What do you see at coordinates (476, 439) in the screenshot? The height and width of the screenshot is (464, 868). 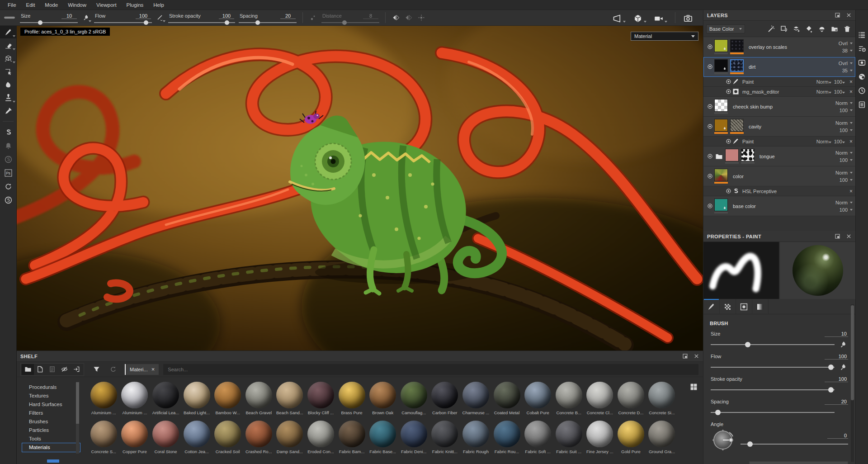 I see `material-item-fabric-rough: Fabric Rough` at bounding box center [476, 439].